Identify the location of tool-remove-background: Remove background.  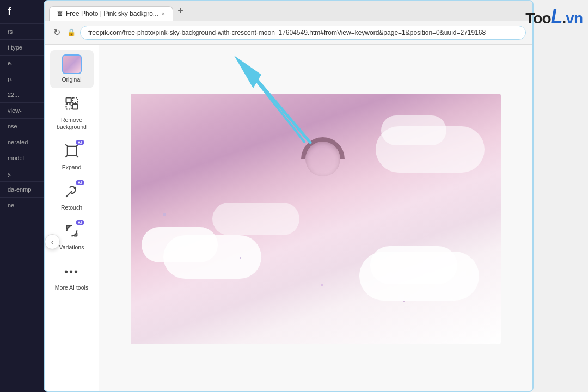
(72, 113).